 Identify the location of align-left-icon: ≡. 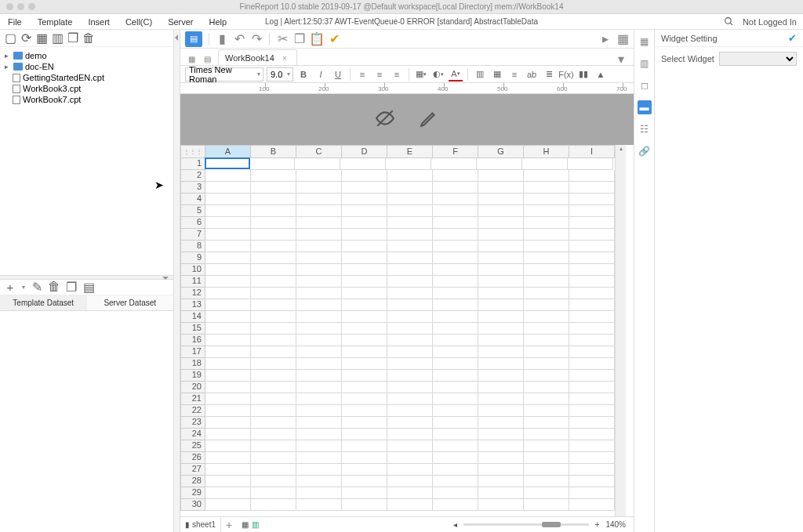
(362, 74).